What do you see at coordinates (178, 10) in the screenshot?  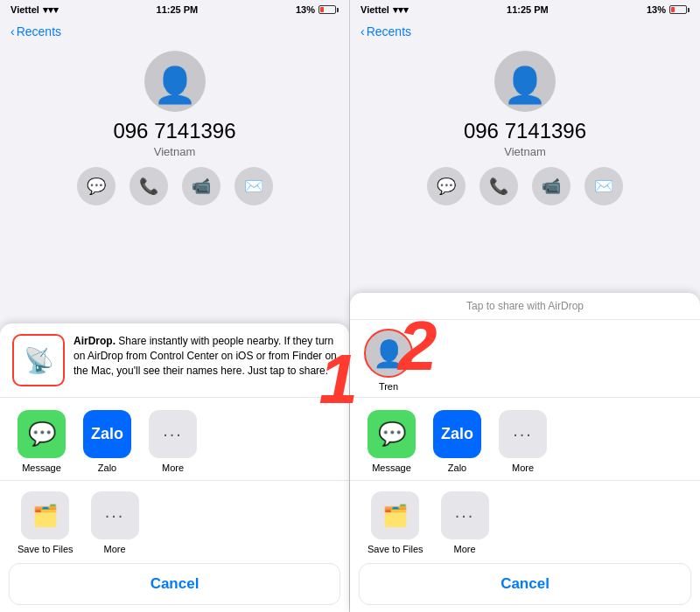 I see `time-left: 11:25 PM` at bounding box center [178, 10].